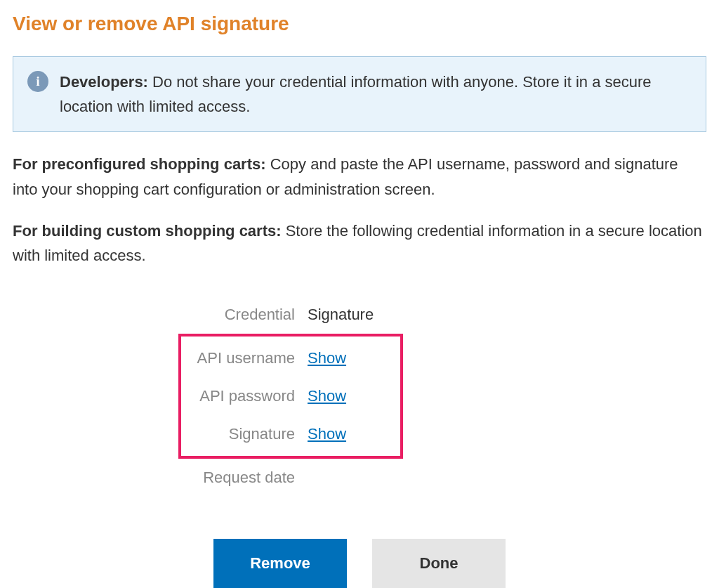 Image resolution: width=719 pixels, height=588 pixels. I want to click on api-password-show-link: Show, so click(327, 396).